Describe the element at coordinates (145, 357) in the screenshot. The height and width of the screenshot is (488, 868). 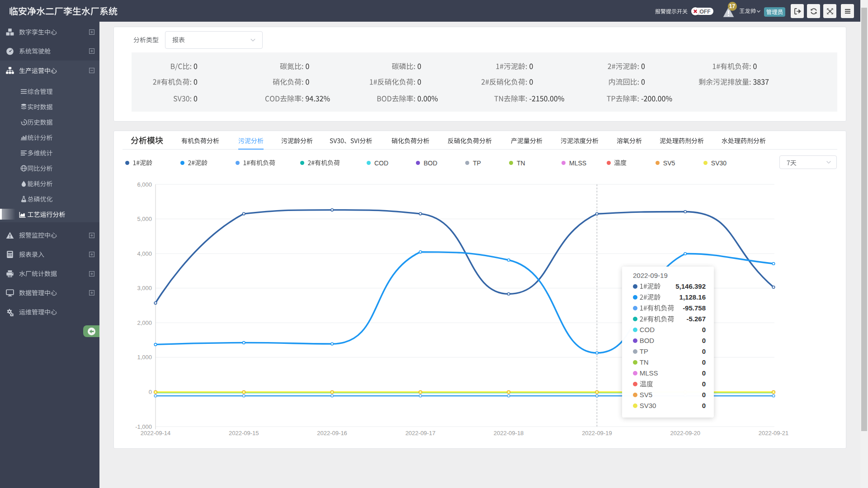
I see `svg-text: 1,000` at that location.